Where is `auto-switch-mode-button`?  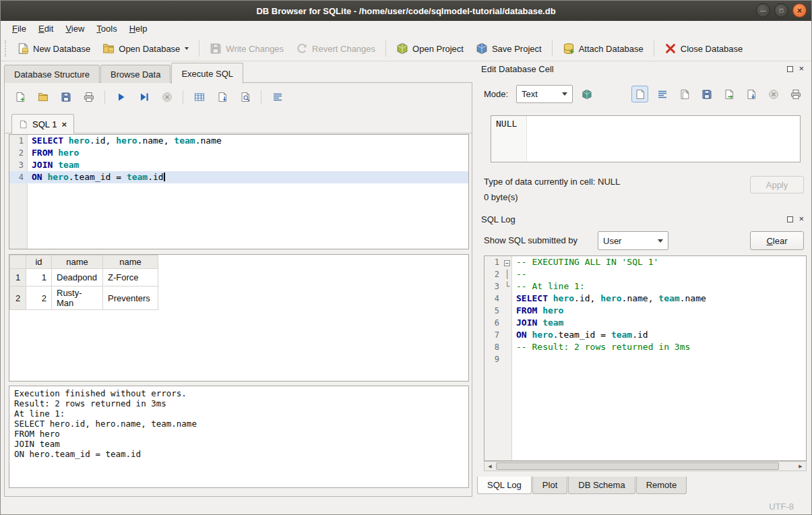 auto-switch-mode-button is located at coordinates (586, 94).